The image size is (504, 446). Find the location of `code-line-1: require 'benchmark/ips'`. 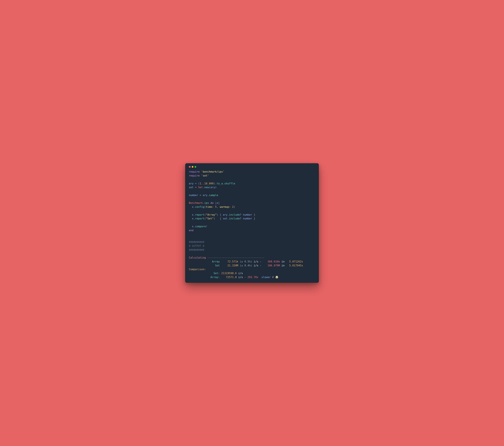

code-line-1: require 'benchmark/ips' is located at coordinates (207, 172).